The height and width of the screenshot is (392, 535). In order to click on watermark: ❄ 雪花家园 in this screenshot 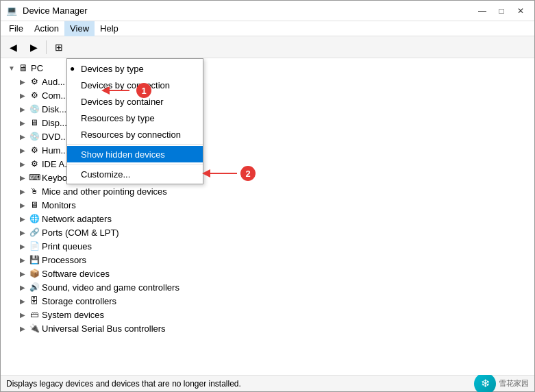, I will do `click(501, 382)`.